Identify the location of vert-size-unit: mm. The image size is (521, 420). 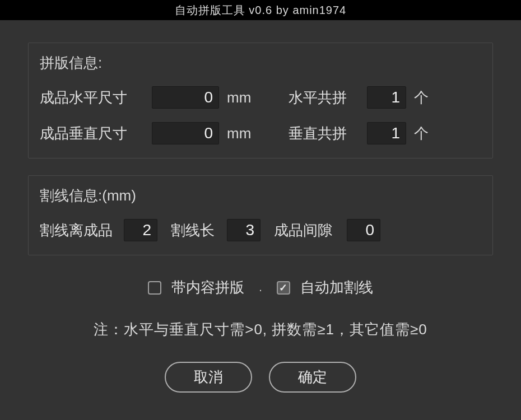
(244, 133).